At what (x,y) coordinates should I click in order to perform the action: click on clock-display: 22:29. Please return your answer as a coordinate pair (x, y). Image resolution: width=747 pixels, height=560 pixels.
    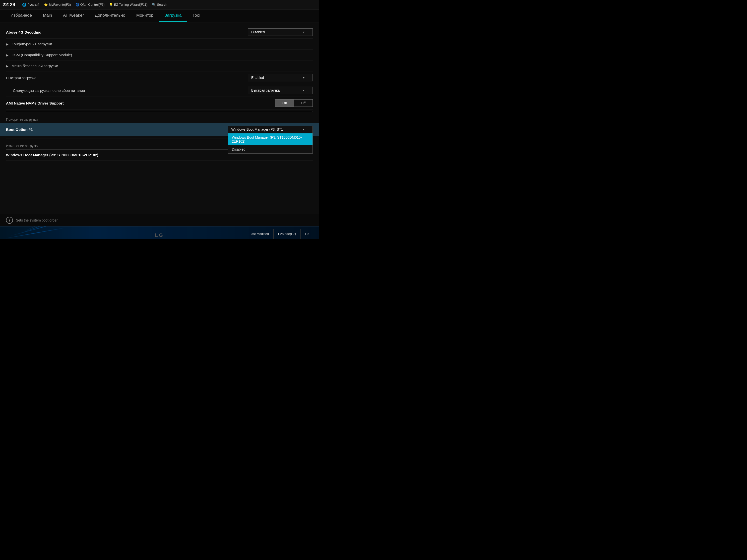
    Looking at the image, I should click on (9, 5).